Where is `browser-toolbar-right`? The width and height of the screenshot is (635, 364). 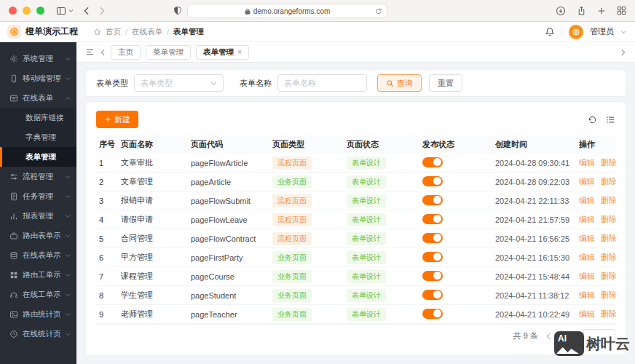 browser-toolbar-right is located at coordinates (591, 11).